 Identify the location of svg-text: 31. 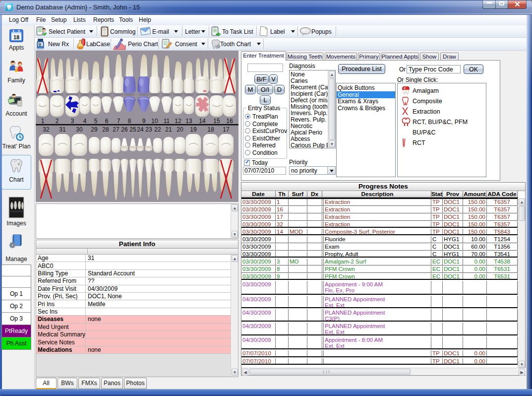
(62, 130).